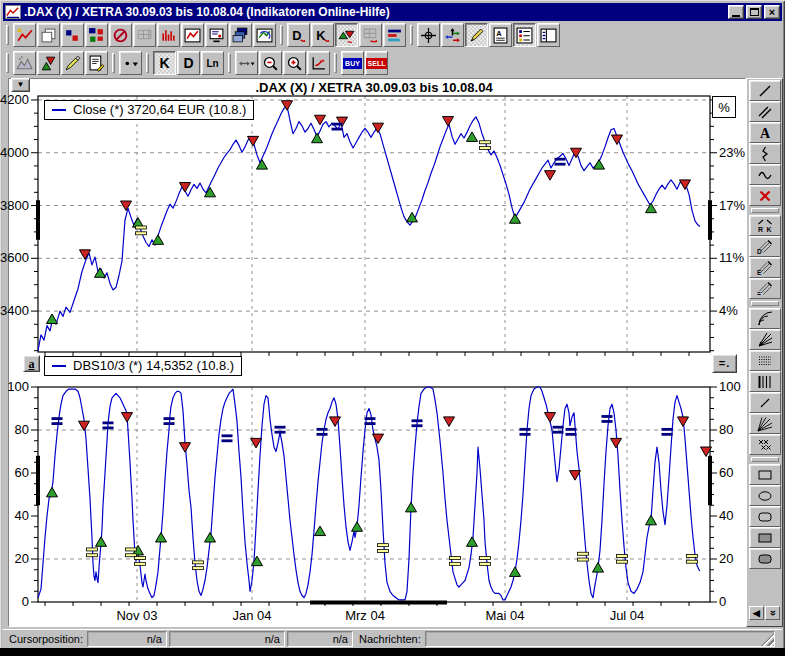 This screenshot has width=785, height=656. I want to click on double-chevron-down-icon: «, so click(773, 613).